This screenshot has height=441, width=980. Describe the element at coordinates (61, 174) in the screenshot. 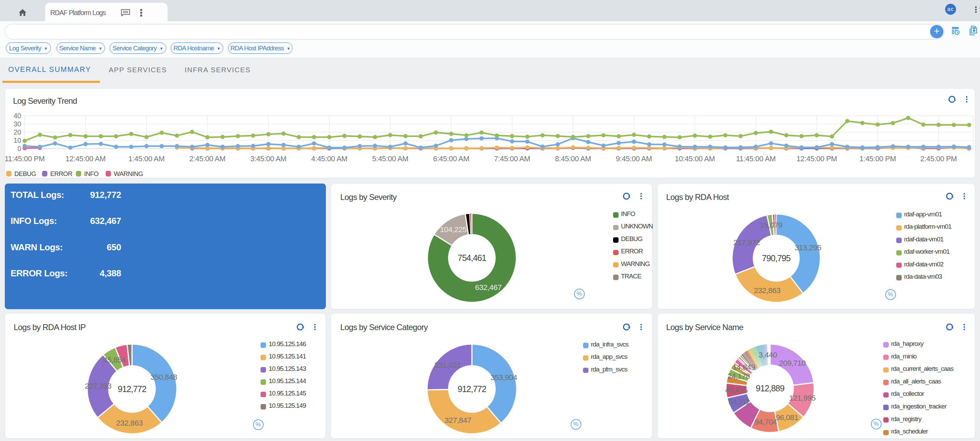

I see `svg-text: ERROR` at that location.